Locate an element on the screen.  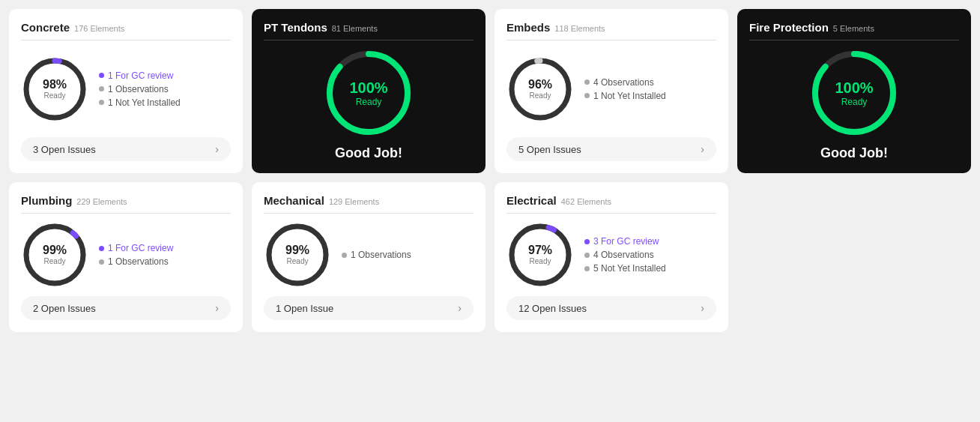
card-elements-count: 118 Elements is located at coordinates (580, 28).